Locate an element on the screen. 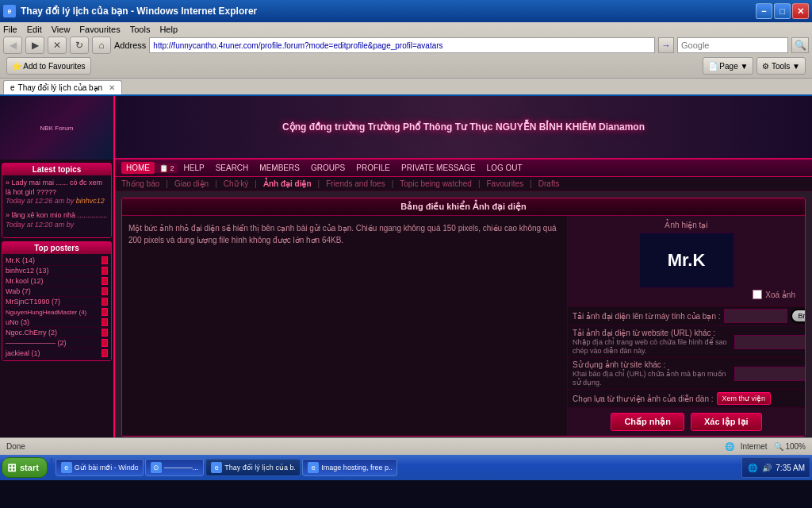 This screenshot has height=508, width=812. breadcrumb-favourites: Favourites is located at coordinates (506, 184).